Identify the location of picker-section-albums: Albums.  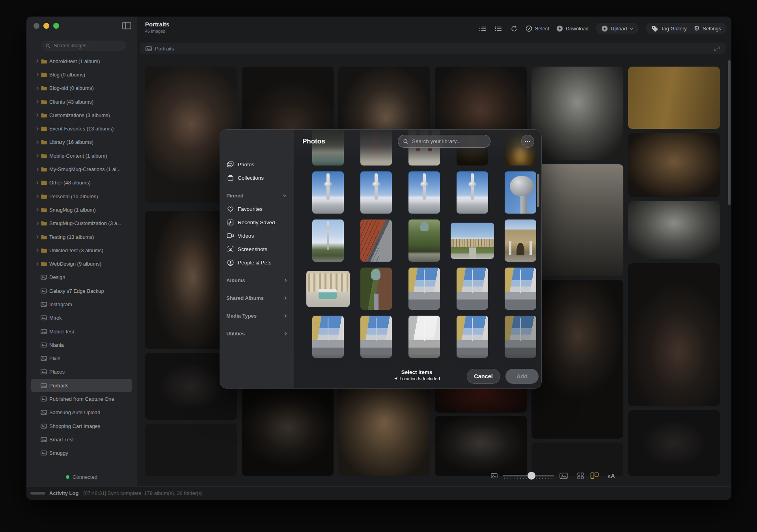
(257, 280).